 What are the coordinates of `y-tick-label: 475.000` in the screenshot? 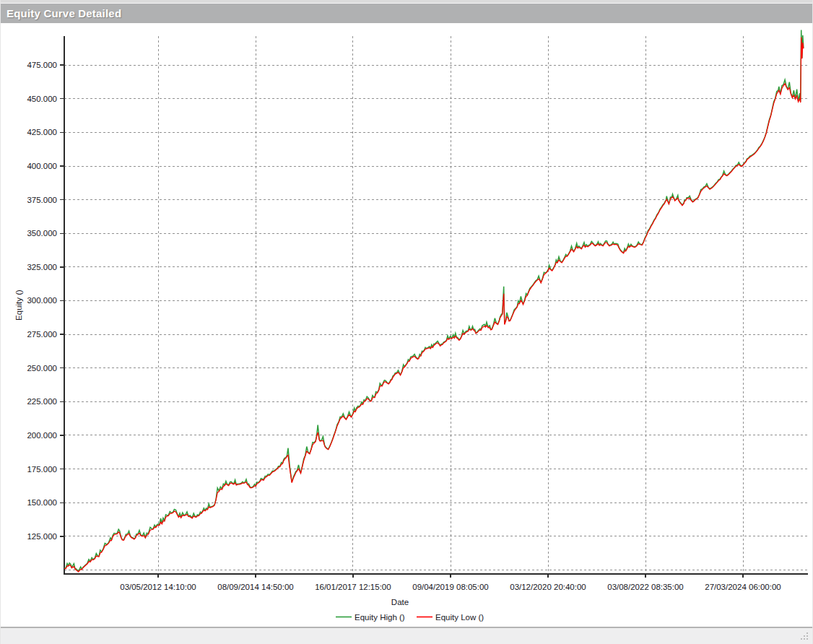 It's located at (42, 65).